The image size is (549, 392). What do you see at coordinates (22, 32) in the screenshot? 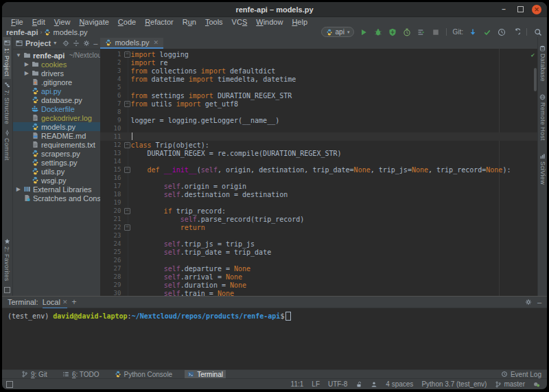
I see `breadcrumb-item-renfe-api: renfe-api` at bounding box center [22, 32].